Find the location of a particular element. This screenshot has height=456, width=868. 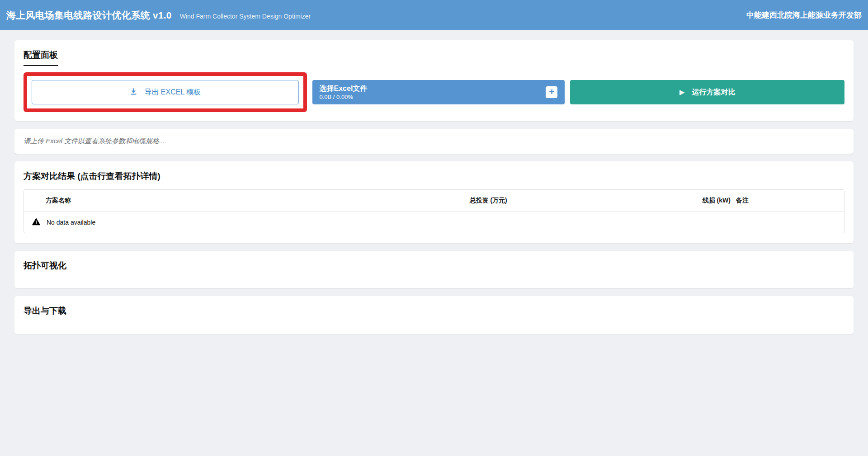

run-button-label: 运行方案对比 is located at coordinates (714, 92).